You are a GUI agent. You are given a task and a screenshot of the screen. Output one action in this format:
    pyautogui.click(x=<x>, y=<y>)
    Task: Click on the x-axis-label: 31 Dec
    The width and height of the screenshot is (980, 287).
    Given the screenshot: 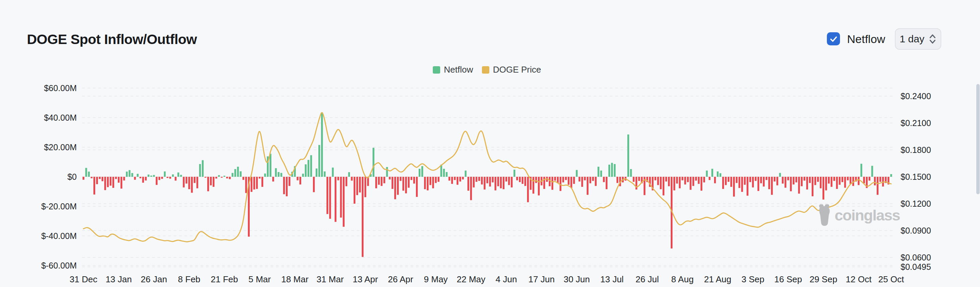 What is the action you would take?
    pyautogui.click(x=84, y=279)
    